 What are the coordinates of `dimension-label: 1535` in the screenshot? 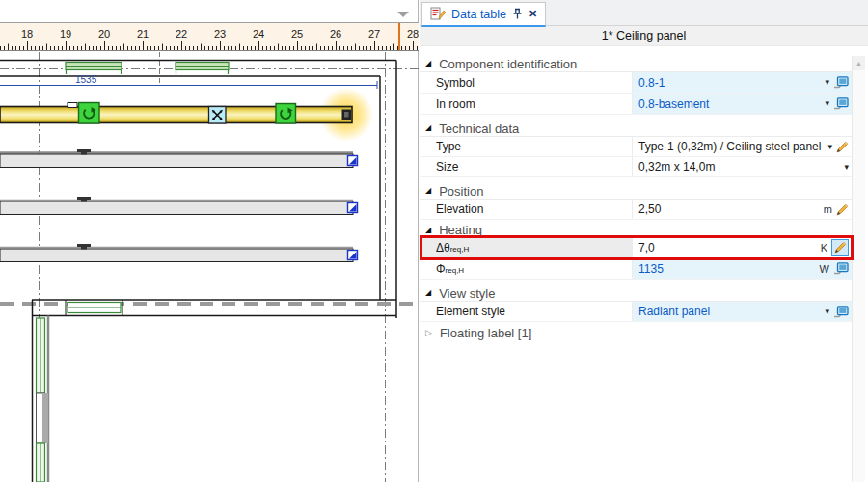 It's located at (87, 79).